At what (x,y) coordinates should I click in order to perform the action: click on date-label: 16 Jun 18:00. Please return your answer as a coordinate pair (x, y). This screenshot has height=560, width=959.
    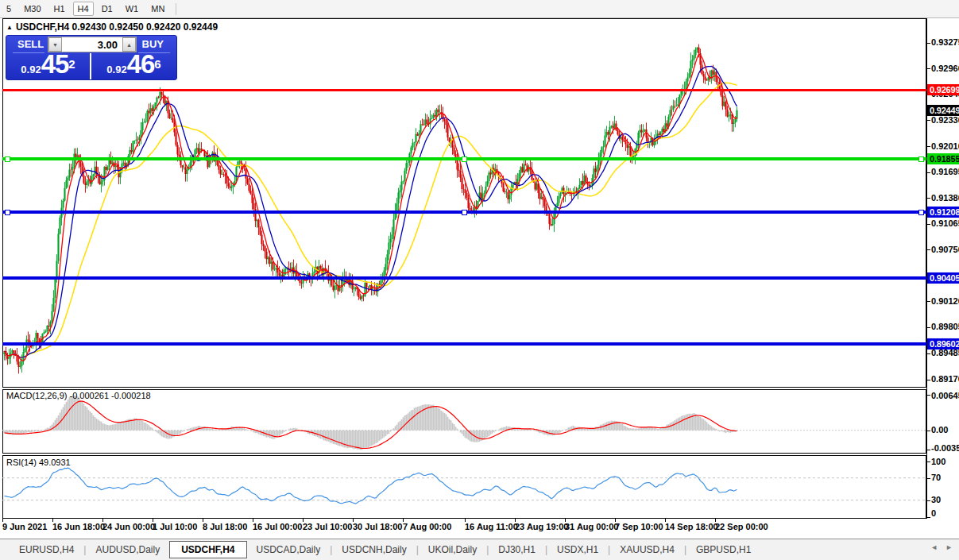
    Looking at the image, I should click on (79, 527).